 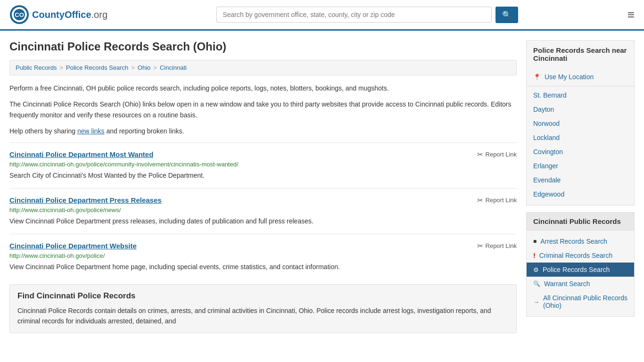 I want to click on record-desc-0: Search City of Cincinnati's Most Wanted …, so click(x=263, y=175).